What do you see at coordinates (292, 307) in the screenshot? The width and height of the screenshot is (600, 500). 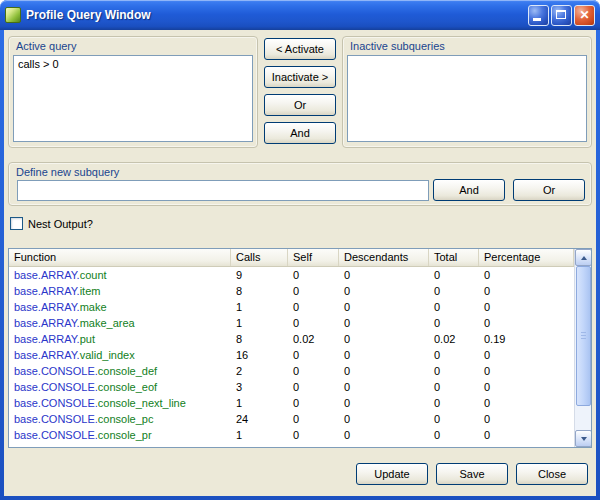 I see `table-row: base.ARRAY.make10000` at bounding box center [292, 307].